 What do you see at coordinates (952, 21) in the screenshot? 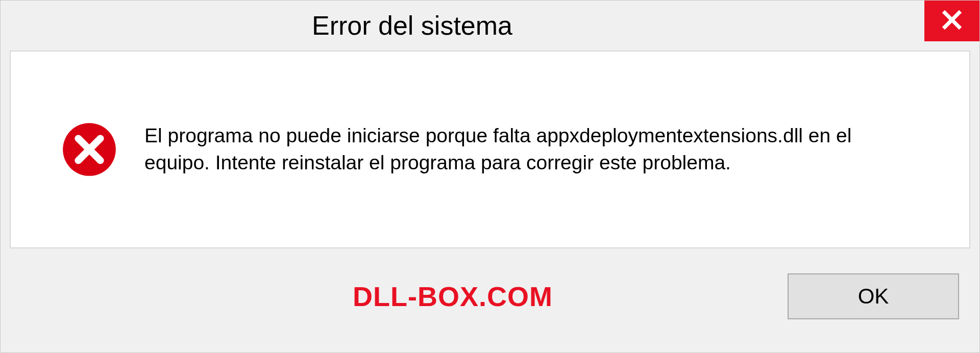
I see `close-button` at bounding box center [952, 21].